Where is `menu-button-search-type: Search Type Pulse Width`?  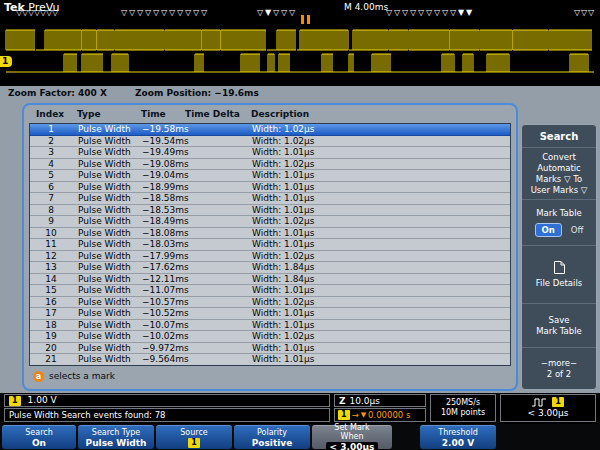 menu-button-search-type: Search Type Pulse Width is located at coordinates (116, 437).